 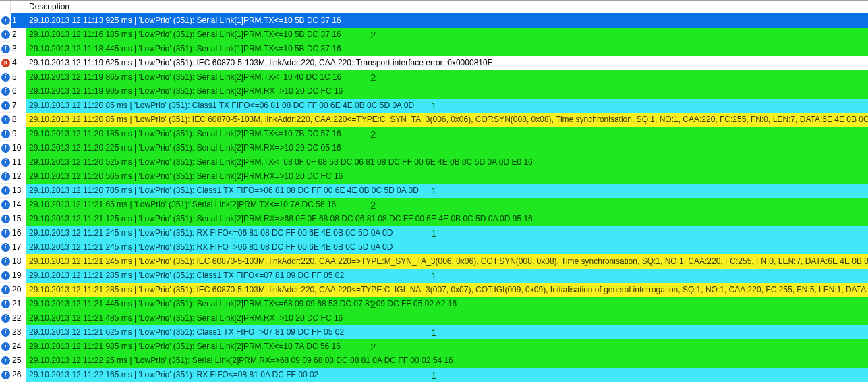 I want to click on log-row: 2629.10.2013 12:11:22 165 ms | 'LowPrio'…, so click(x=434, y=375).